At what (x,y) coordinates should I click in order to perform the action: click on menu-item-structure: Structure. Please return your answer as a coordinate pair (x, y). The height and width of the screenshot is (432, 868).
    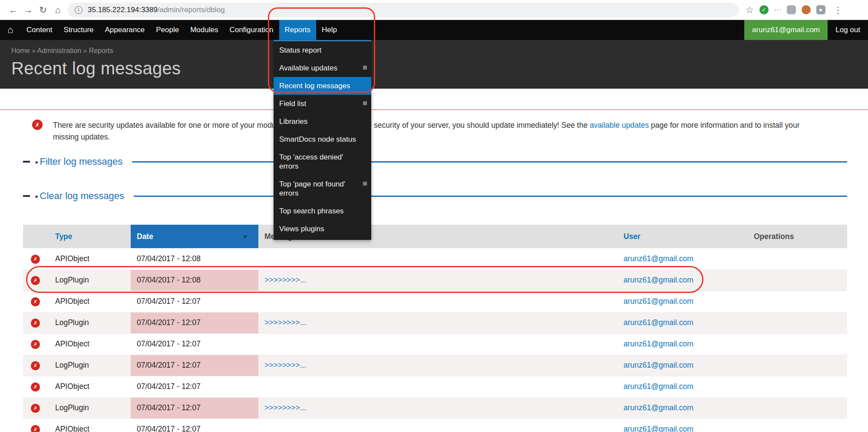
    Looking at the image, I should click on (79, 30).